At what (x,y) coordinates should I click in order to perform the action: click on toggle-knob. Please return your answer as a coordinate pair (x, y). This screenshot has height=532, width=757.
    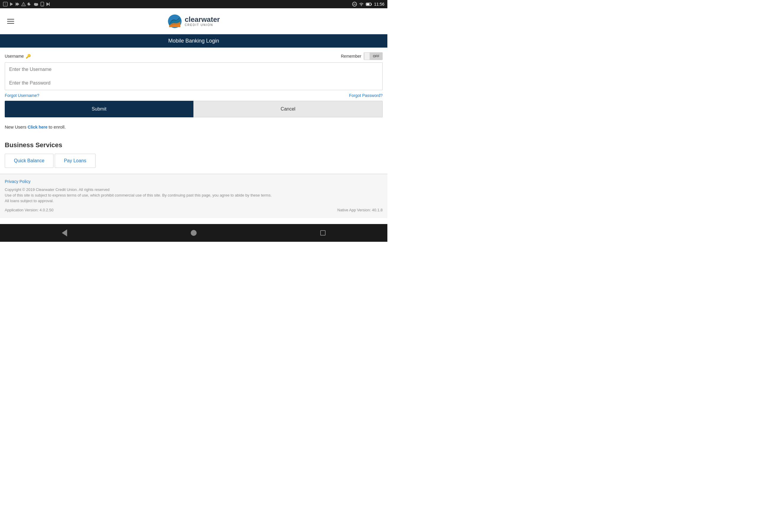
    Looking at the image, I should click on (367, 56).